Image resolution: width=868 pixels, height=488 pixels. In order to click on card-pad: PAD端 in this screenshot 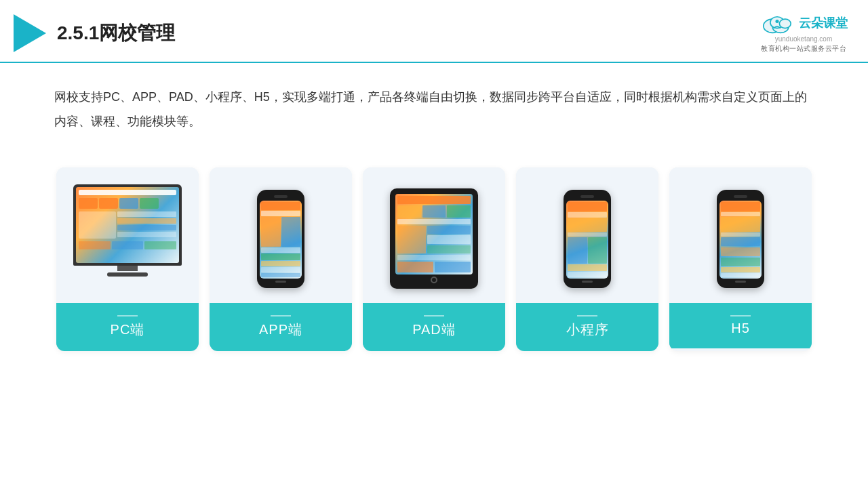, I will do `click(434, 259)`.